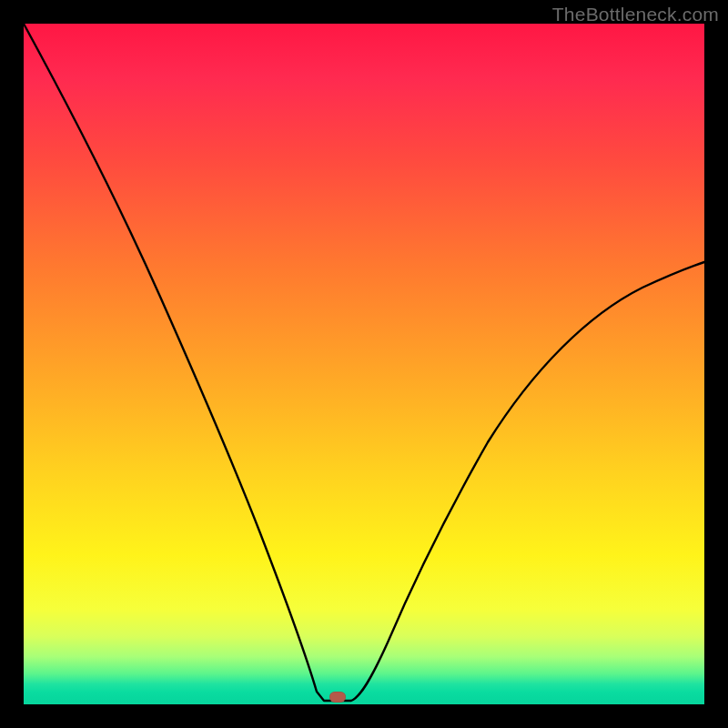 The image size is (728, 728). I want to click on minimum-marker, so click(338, 697).